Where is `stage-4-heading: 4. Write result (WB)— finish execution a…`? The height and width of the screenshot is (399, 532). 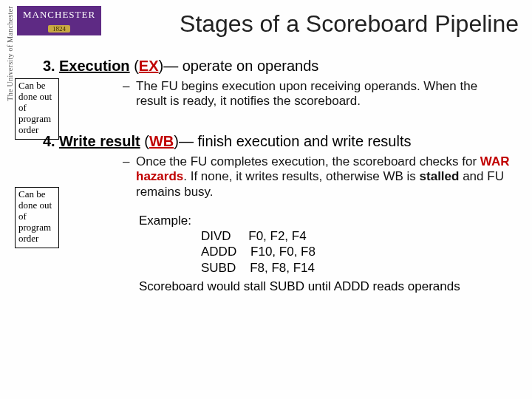
stage-4-heading: 4. Write result (WB)— finish execution a… is located at coordinates (284, 142).